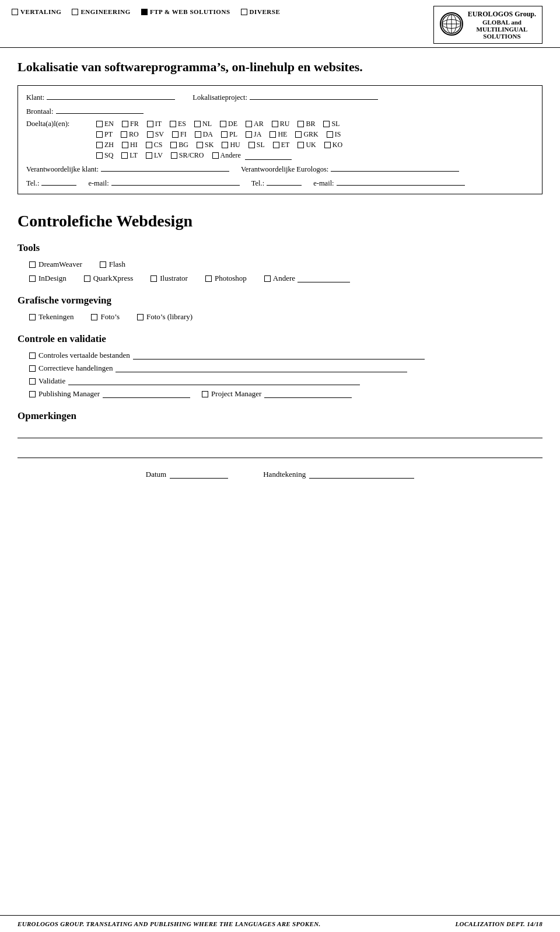  What do you see at coordinates (301, 145) in the screenshot?
I see `cb-UK` at bounding box center [301, 145].